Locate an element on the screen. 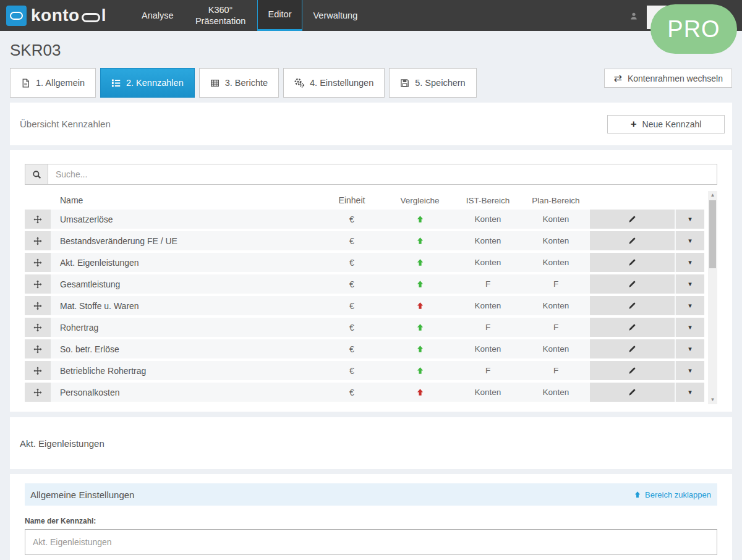 This screenshot has height=560, width=742. row-plan: F is located at coordinates (556, 328).